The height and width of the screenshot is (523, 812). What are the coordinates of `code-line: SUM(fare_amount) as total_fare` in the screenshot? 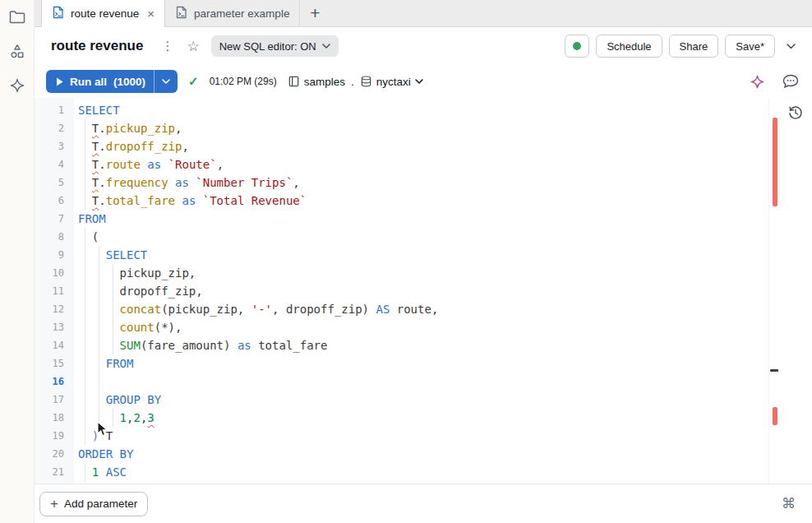 It's located at (443, 345).